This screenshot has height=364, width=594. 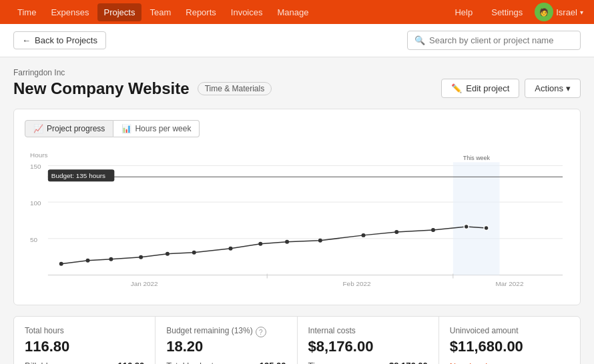 I want to click on svg-text: Jan 2022, so click(x=144, y=284).